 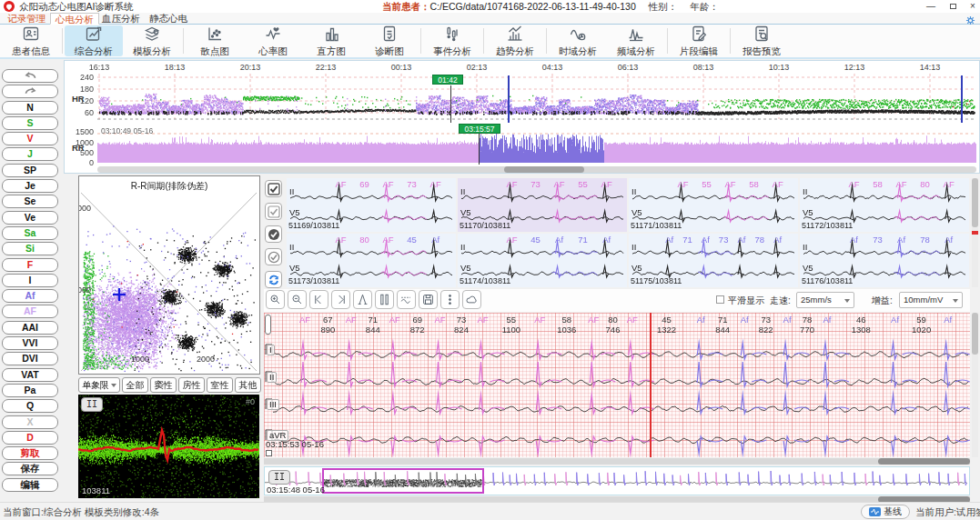 What do you see at coordinates (713, 205) in the screenshot?
I see `template-cell-51171: AF55AF58AFIIV551171/103811` at bounding box center [713, 205].